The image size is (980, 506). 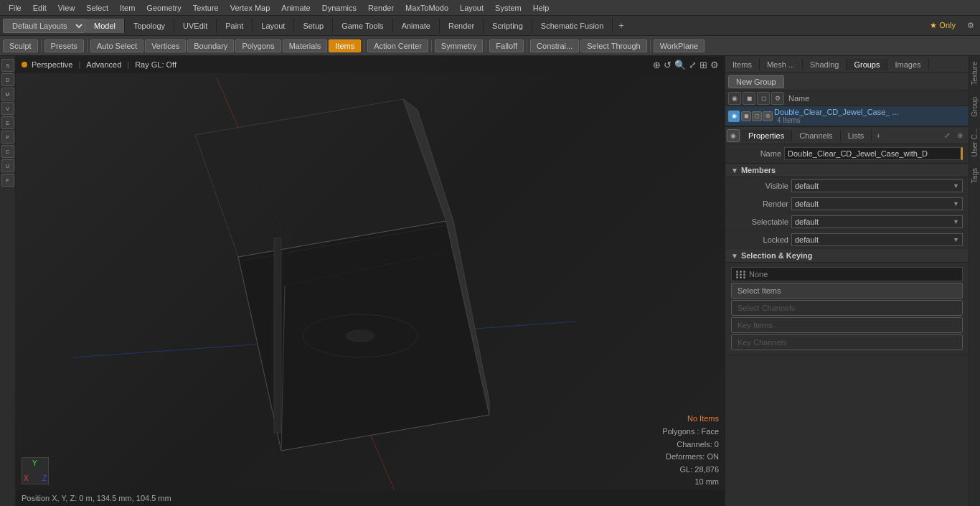 I want to click on strip-texture-label: Texture, so click(x=974, y=73).